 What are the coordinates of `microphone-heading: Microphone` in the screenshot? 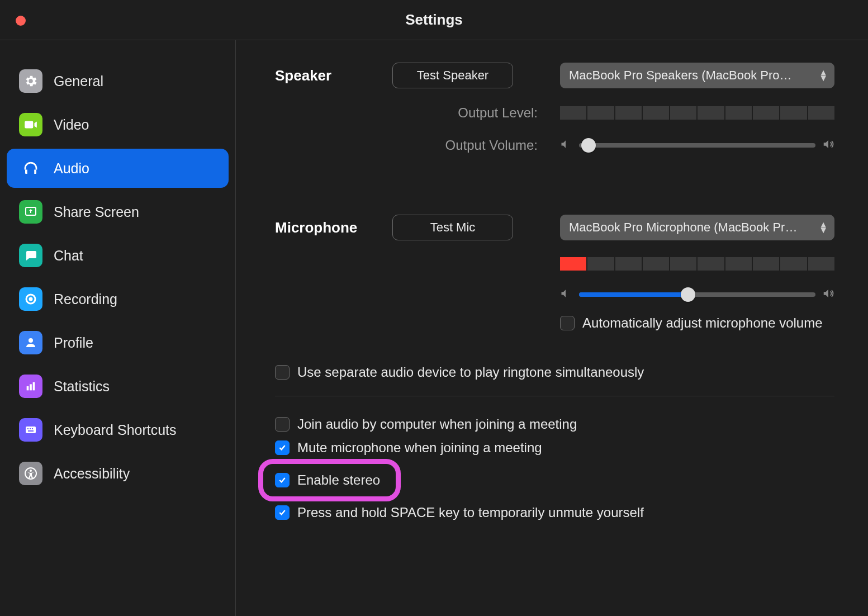 It's located at (316, 228).